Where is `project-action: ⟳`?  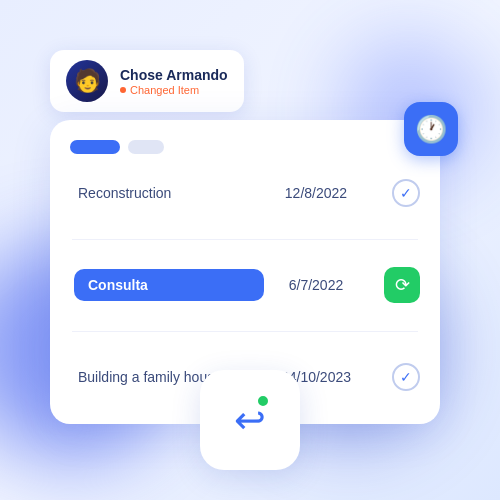 project-action: ⟳ is located at coordinates (394, 285).